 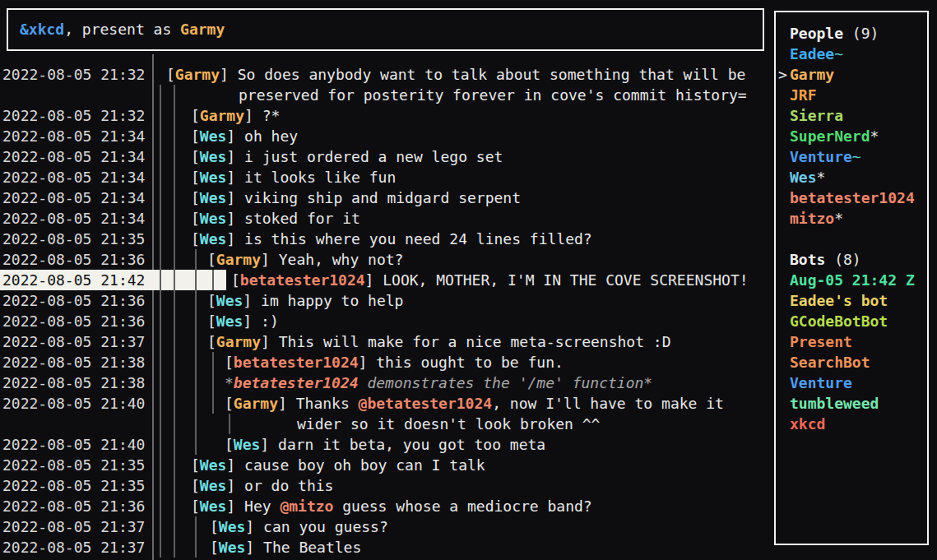 What do you see at coordinates (565, 280) in the screenshot?
I see `message-segment: LOOK, MOTHER, I'M IN THE COVE SCREENSHOT…` at bounding box center [565, 280].